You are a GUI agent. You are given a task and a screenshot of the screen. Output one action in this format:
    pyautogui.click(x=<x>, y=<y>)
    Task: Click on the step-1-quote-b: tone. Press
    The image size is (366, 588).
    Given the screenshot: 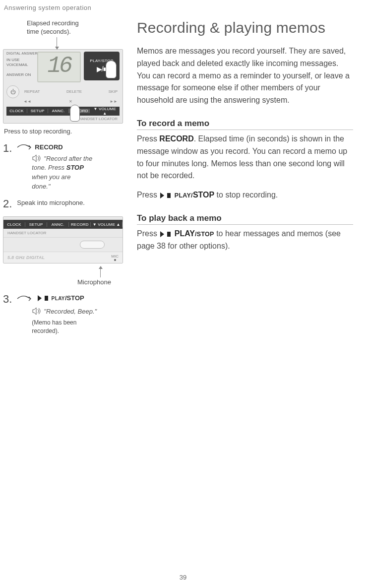 What is the action you would take?
    pyautogui.click(x=49, y=168)
    